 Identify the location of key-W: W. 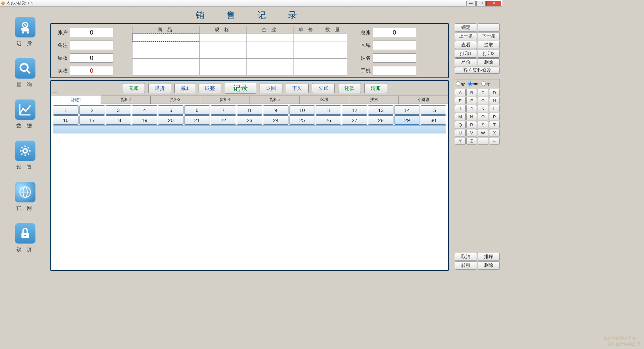
(483, 133).